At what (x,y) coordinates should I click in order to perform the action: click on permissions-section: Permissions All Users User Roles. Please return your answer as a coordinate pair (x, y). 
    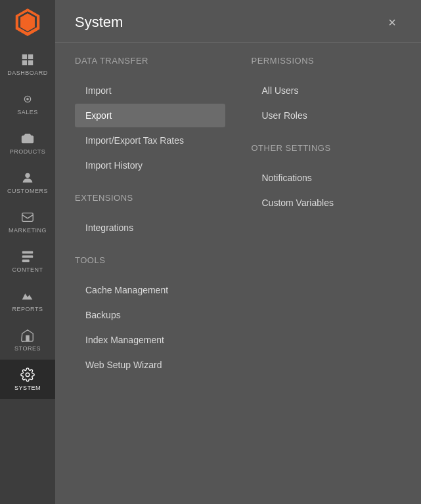
    Looking at the image, I should click on (327, 92).